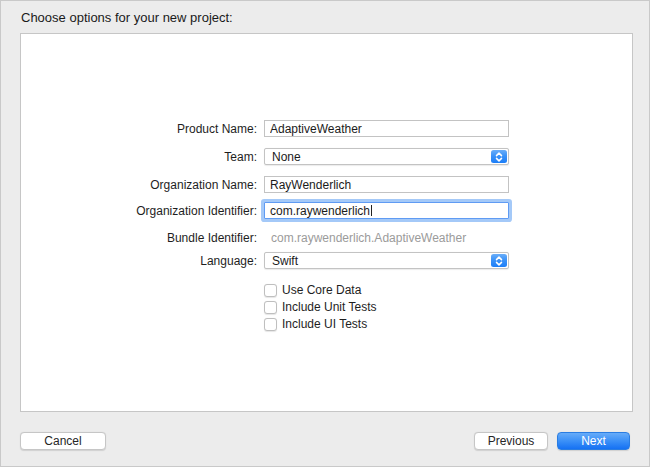 The width and height of the screenshot is (650, 467). Describe the element at coordinates (270, 324) in the screenshot. I see `include-ui-tests-checkbox` at that location.